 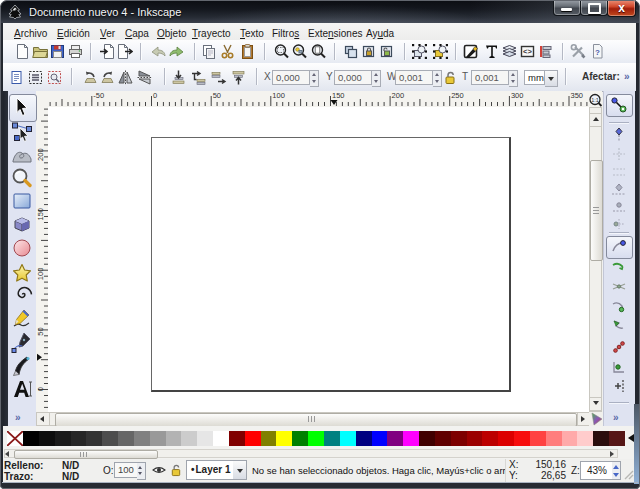 I want to click on svg-text: 300, so click(x=518, y=96).